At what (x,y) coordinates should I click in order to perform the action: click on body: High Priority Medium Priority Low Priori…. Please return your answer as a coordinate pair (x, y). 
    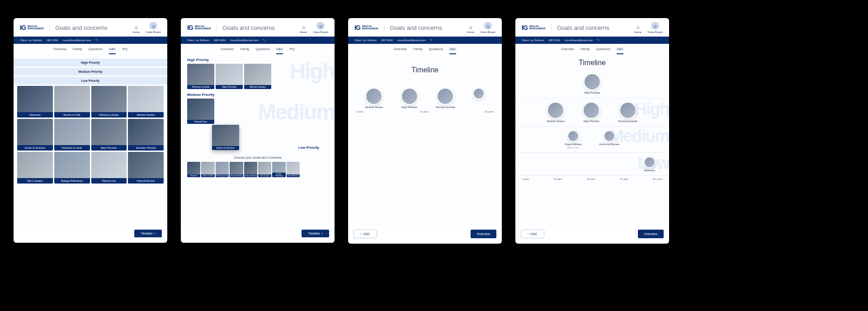
    Looking at the image, I should click on (90, 140).